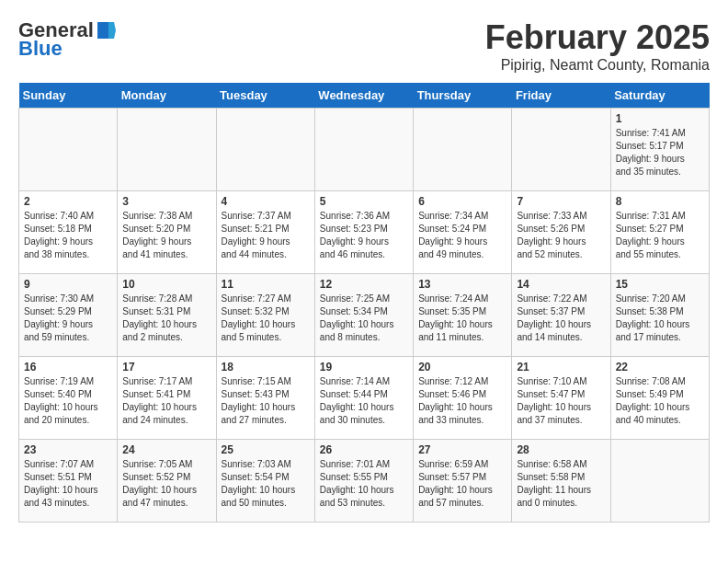  What do you see at coordinates (167, 398) in the screenshot?
I see `calendar-cell: 17Sunrise: 7:17 AM Sunset: 5:41 PM Dayli…` at bounding box center [167, 398].